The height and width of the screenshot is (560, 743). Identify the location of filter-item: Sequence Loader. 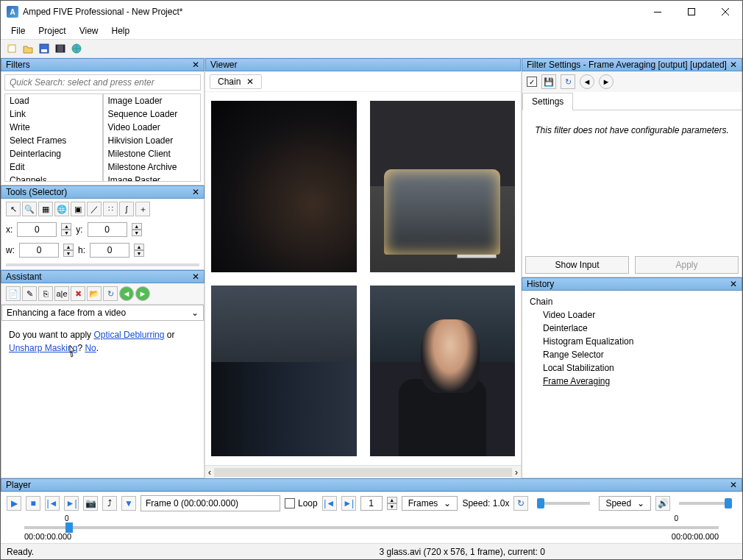
(152, 114).